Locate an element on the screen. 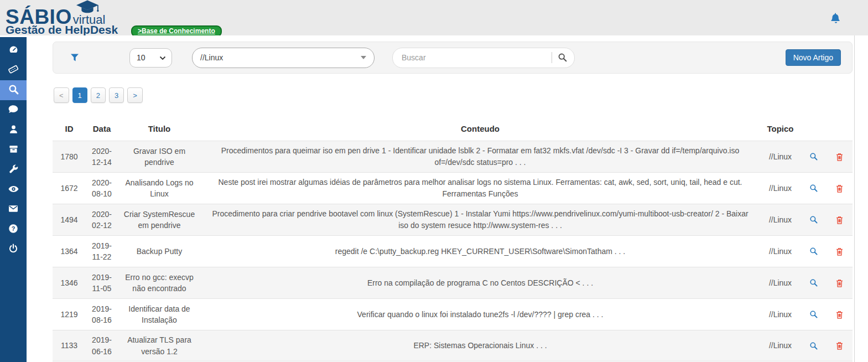 This screenshot has width=868, height=362. question-circle-icon: ? is located at coordinates (13, 230).